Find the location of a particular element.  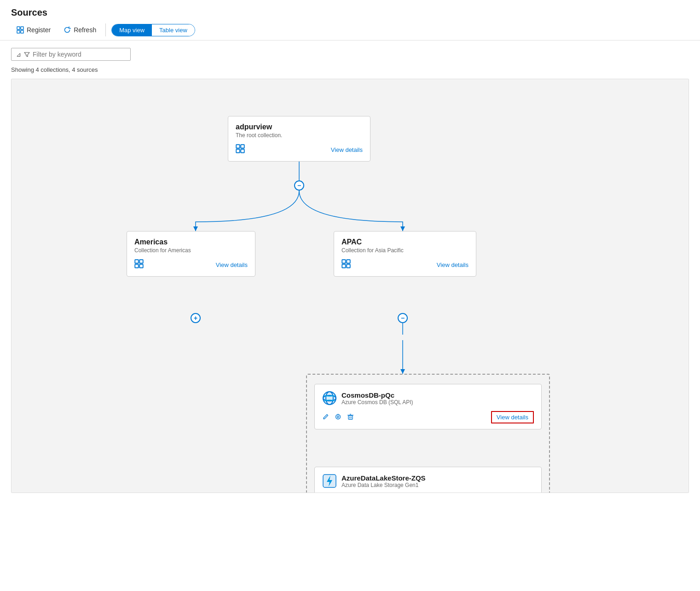

root-collapse-button: − is located at coordinates (299, 185).